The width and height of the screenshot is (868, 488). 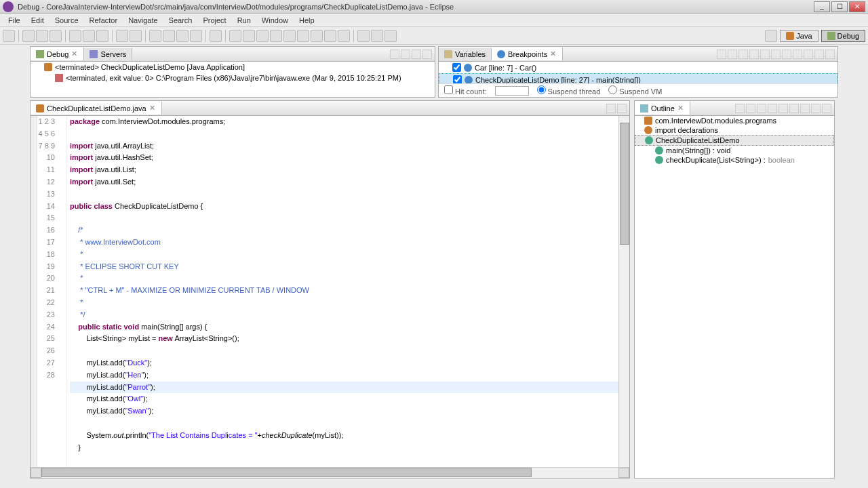 I want to click on breakpoint-row: CheckDuplicateListDemo [line: 27] - main…, so click(x=638, y=79).